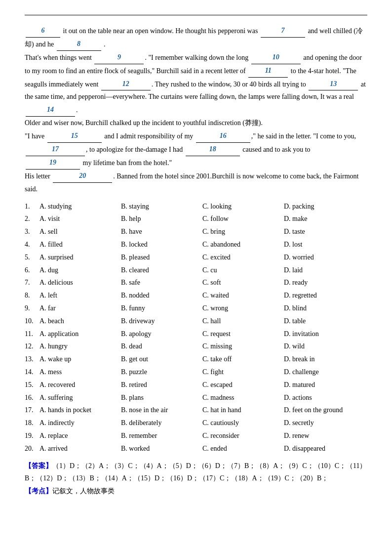 The image size is (392, 555). What do you see at coordinates (196, 398) in the screenshot?
I see `choice-row-16: 16. A. suffering B. plans C. madness D. …` at bounding box center [196, 398].